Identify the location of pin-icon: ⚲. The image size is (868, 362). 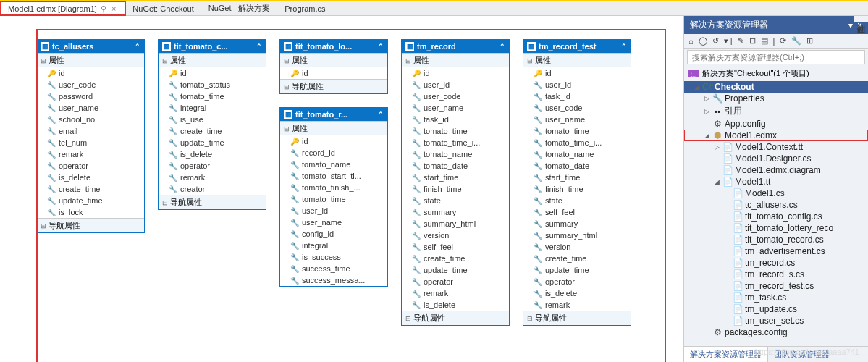
(104, 9).